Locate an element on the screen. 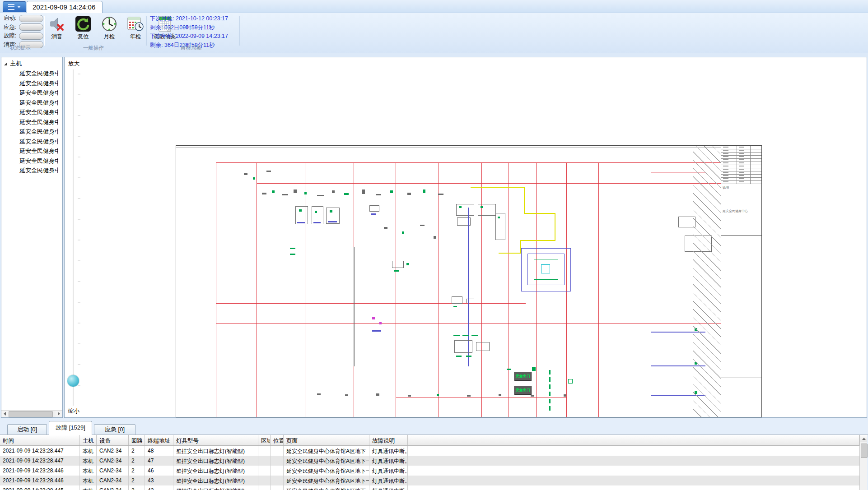 The width and height of the screenshot is (868, 490). zoom-slider-knob is located at coordinates (73, 381).